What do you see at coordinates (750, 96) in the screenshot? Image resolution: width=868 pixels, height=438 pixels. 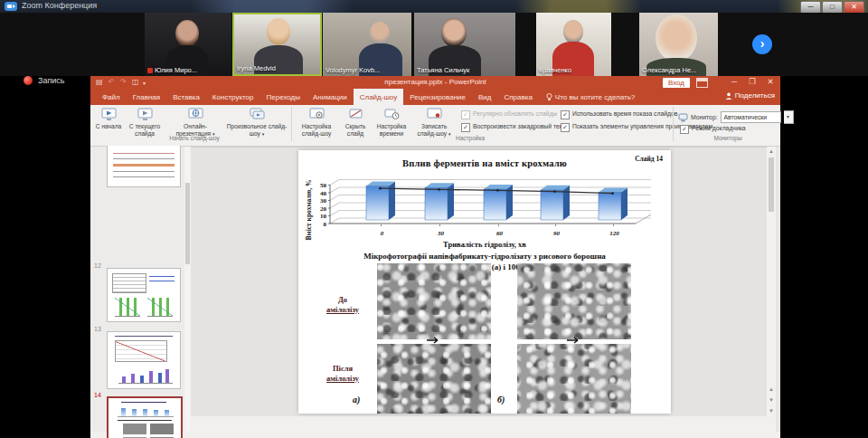 I see `share-button: Поделиться` at bounding box center [750, 96].